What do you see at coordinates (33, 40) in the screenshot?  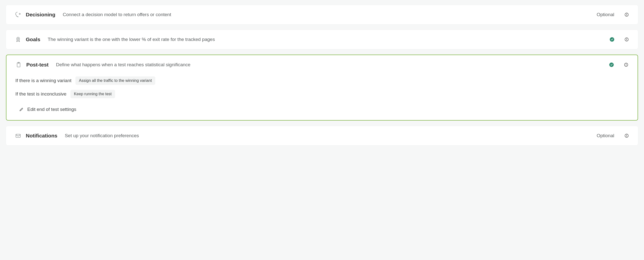 I see `goals-title: Goals` at bounding box center [33, 40].